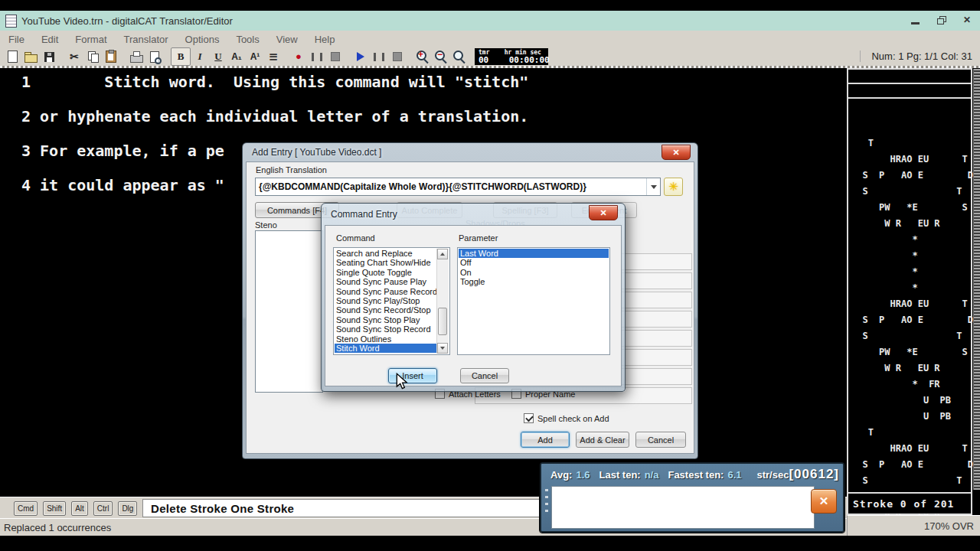 The width and height of the screenshot is (980, 551). I want to click on parameter-list: Last WordOffOnToggle, so click(534, 302).